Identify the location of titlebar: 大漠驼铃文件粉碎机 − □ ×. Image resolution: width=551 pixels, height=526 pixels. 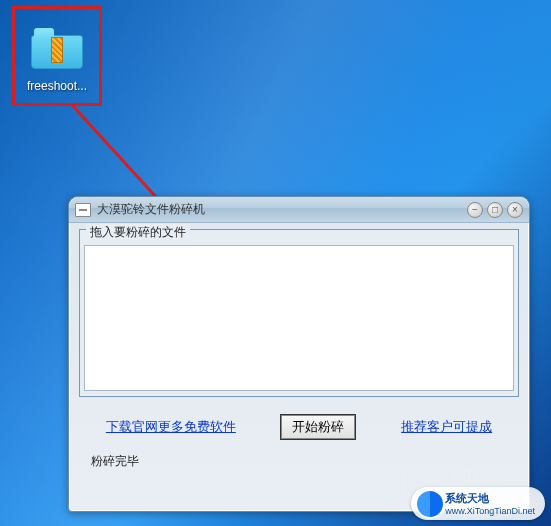
(299, 210).